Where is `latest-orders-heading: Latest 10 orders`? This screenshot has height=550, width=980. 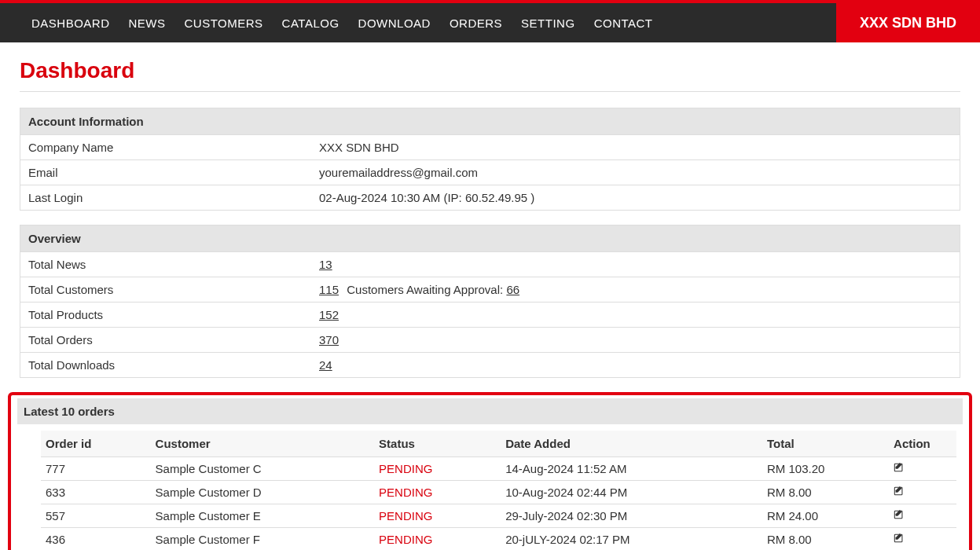
latest-orders-heading: Latest 10 orders is located at coordinates (490, 412).